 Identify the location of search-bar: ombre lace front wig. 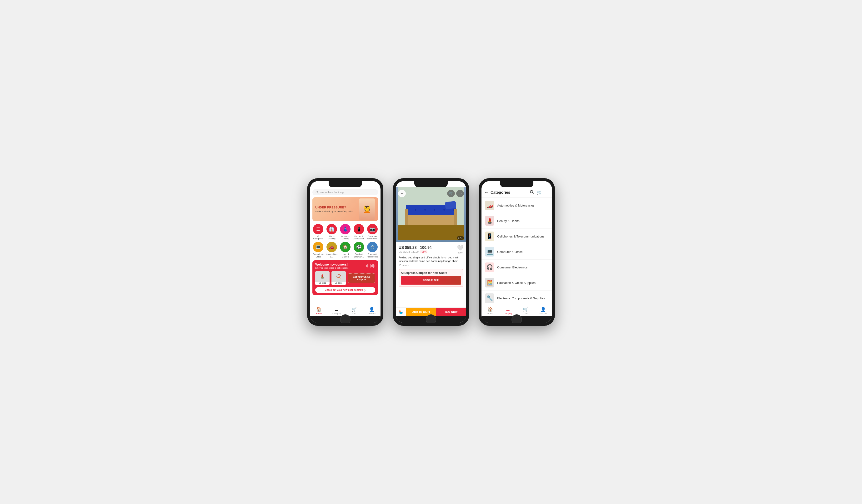
(345, 192).